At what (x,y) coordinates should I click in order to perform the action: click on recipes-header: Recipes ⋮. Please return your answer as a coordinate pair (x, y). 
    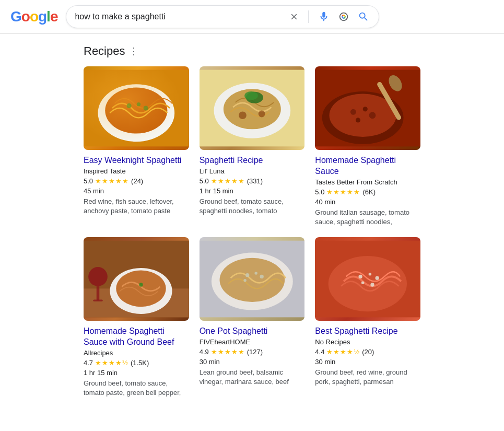
    Looking at the image, I should click on (252, 51).